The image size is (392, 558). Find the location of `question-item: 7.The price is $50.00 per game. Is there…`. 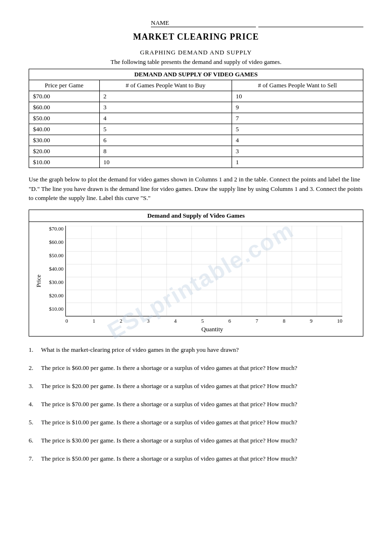

question-item: 7.The price is $50.00 per game. Is there… is located at coordinates (196, 459).